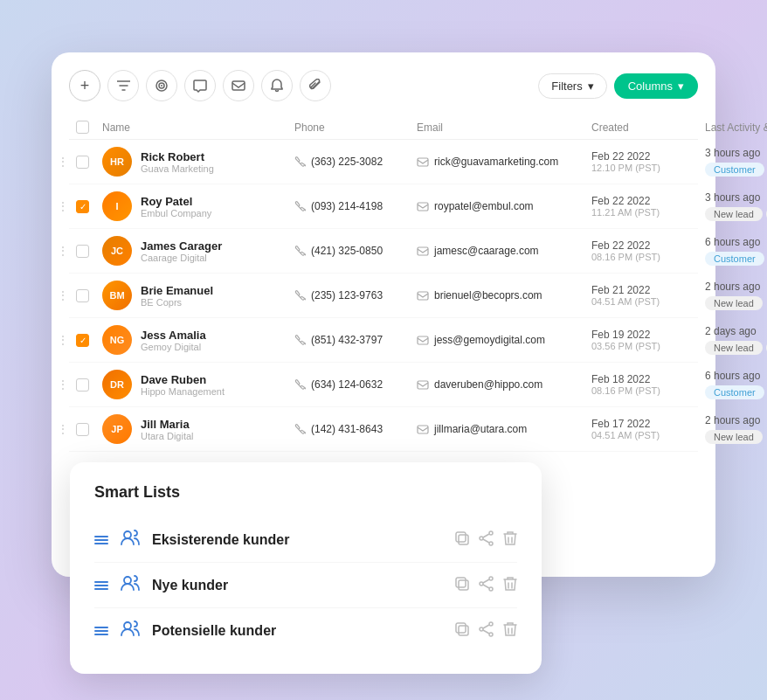  I want to click on table-row: ⋮BMBrie EmanuelBE Coprs(235) 123-9763bri…, so click(384, 295).